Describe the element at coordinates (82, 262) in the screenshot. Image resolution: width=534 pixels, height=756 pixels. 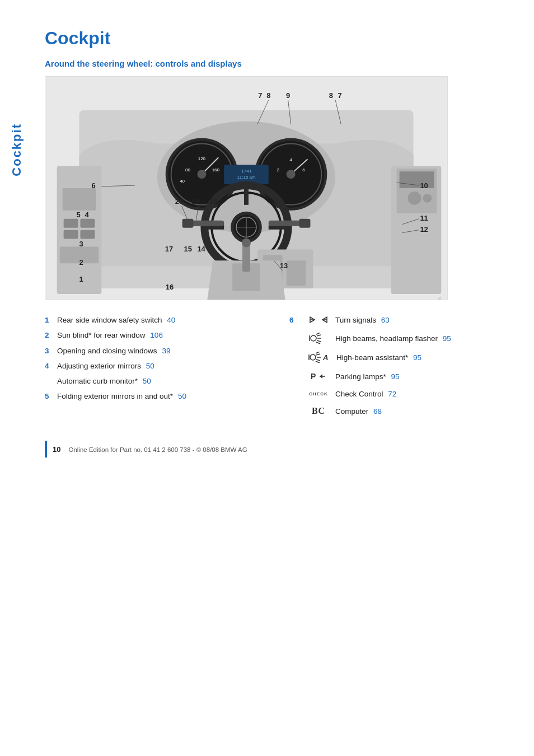
I see `svg-text: 2` at that location.